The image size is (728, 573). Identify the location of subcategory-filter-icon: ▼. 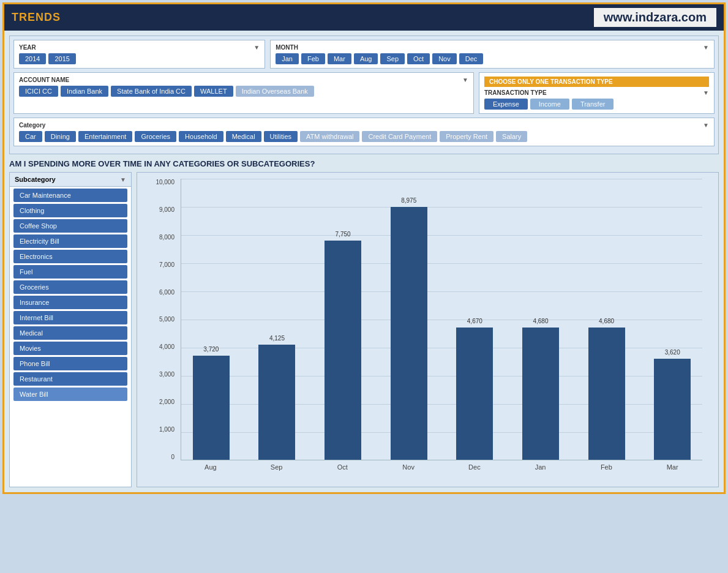
(123, 180).